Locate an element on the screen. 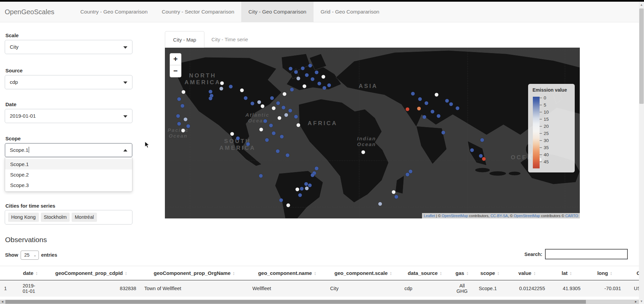  map-tab-city-time-serie: City - Time serie is located at coordinates (230, 39).